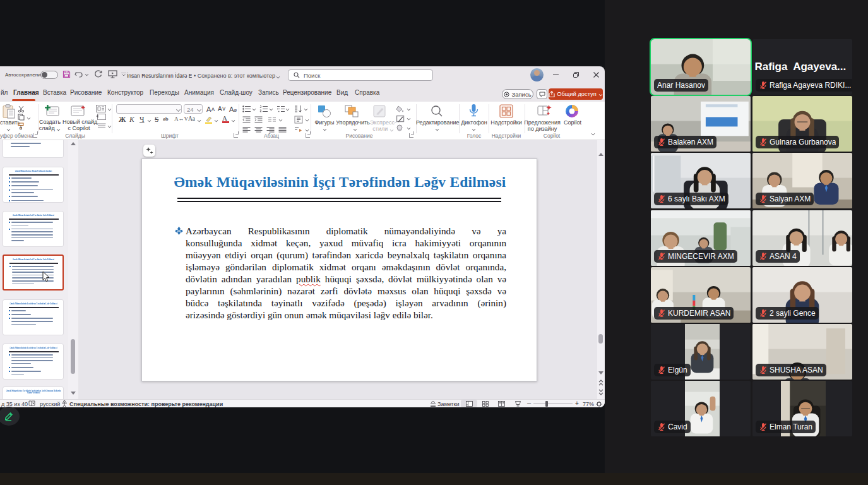  I want to click on maximize-button, so click(576, 75).